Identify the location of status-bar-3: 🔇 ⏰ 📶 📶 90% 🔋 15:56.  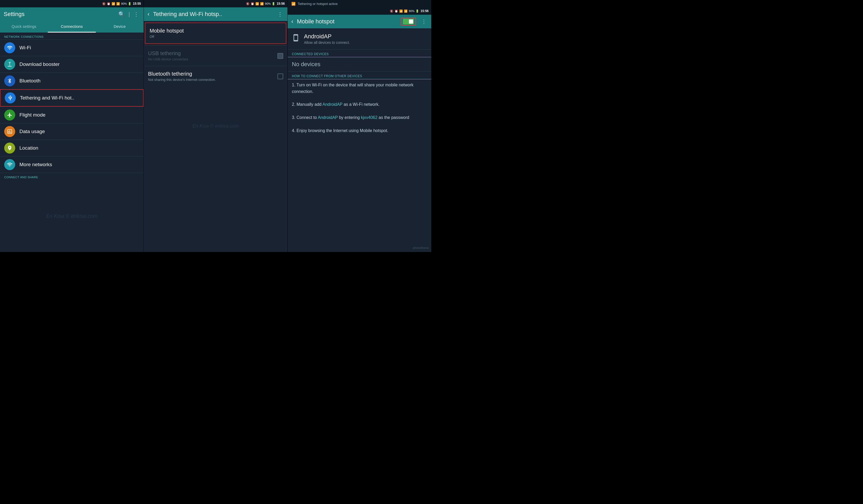
(360, 11).